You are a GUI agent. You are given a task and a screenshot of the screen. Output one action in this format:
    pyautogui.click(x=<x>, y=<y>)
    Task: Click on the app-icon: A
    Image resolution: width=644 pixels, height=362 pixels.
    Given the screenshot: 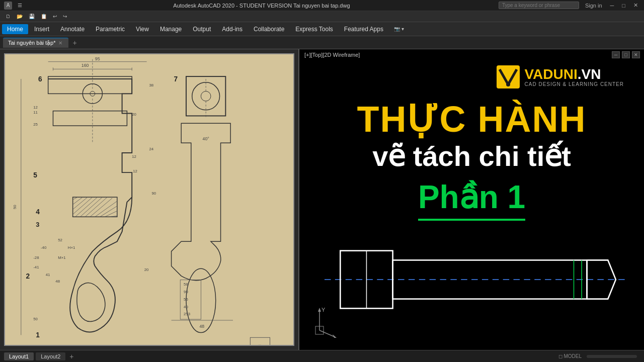 What is the action you would take?
    pyautogui.click(x=8, y=6)
    